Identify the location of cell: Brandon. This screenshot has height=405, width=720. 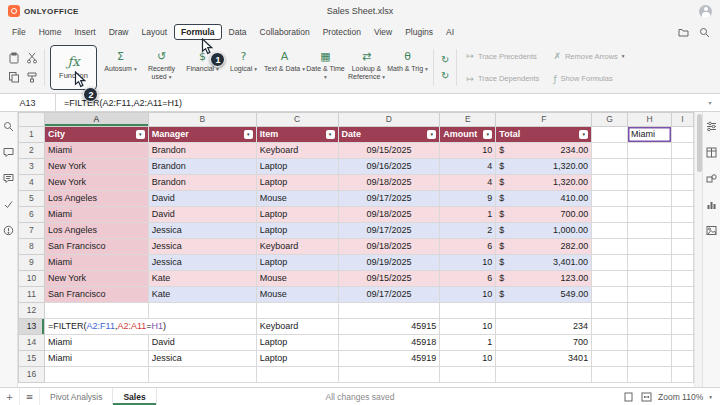
(202, 151).